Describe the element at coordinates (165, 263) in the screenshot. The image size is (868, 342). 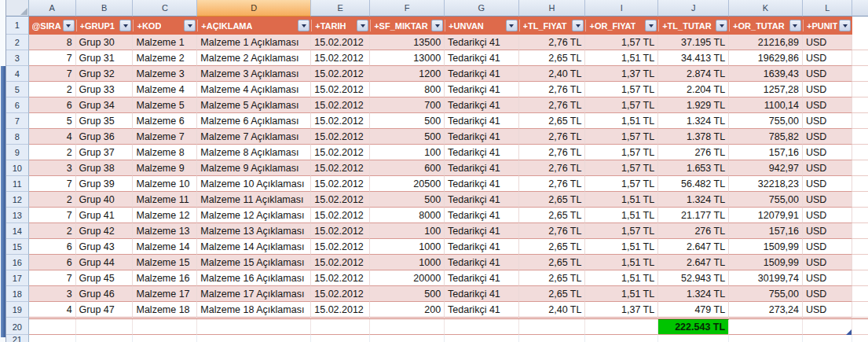
I see `cell: Malzeme 15` at that location.